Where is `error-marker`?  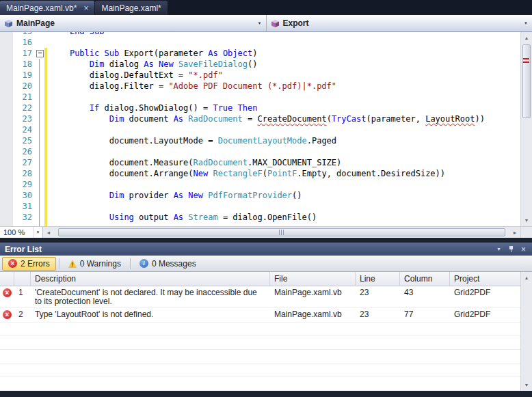 error-marker is located at coordinates (527, 62).